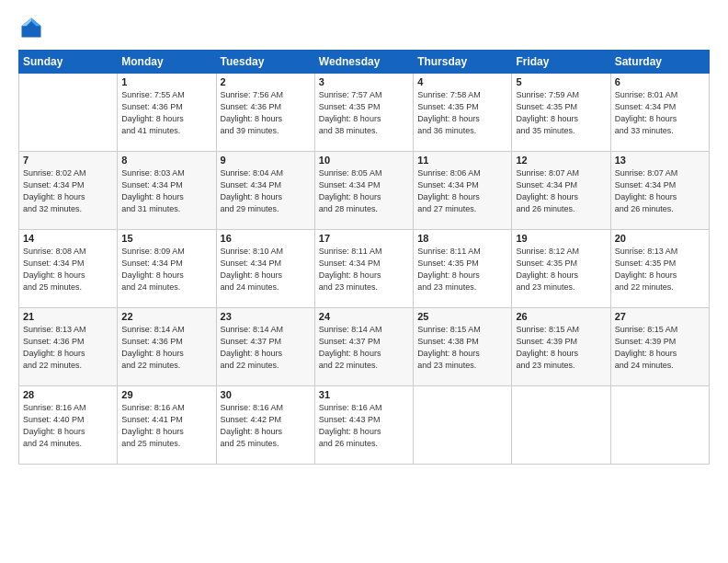 Image resolution: width=728 pixels, height=563 pixels. What do you see at coordinates (68, 160) in the screenshot?
I see `day-number: 7` at bounding box center [68, 160].